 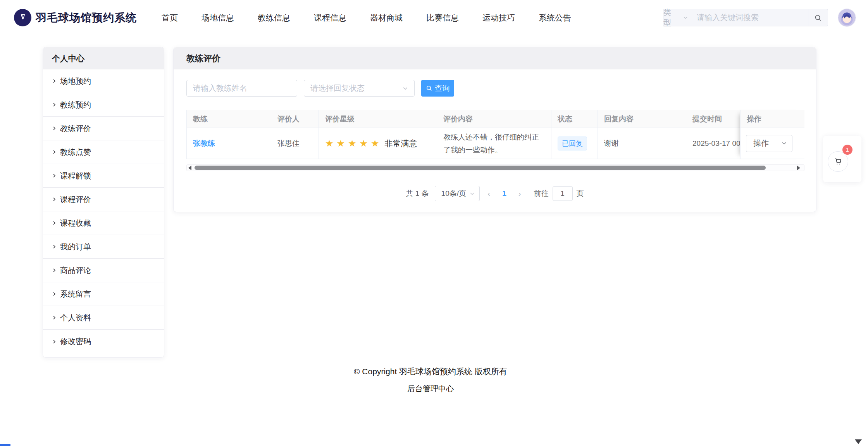 What do you see at coordinates (761, 143) in the screenshot?
I see `action-button-label: 操作` at bounding box center [761, 143].